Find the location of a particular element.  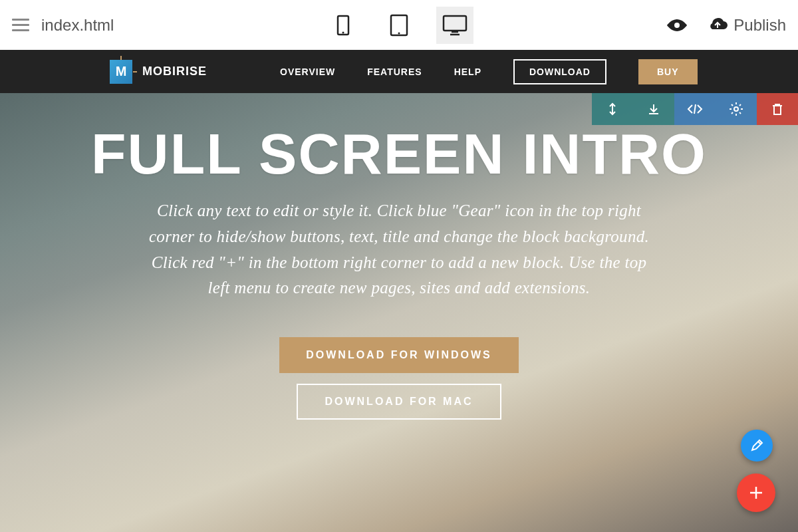

brand-text: MOBIRISE is located at coordinates (174, 72).